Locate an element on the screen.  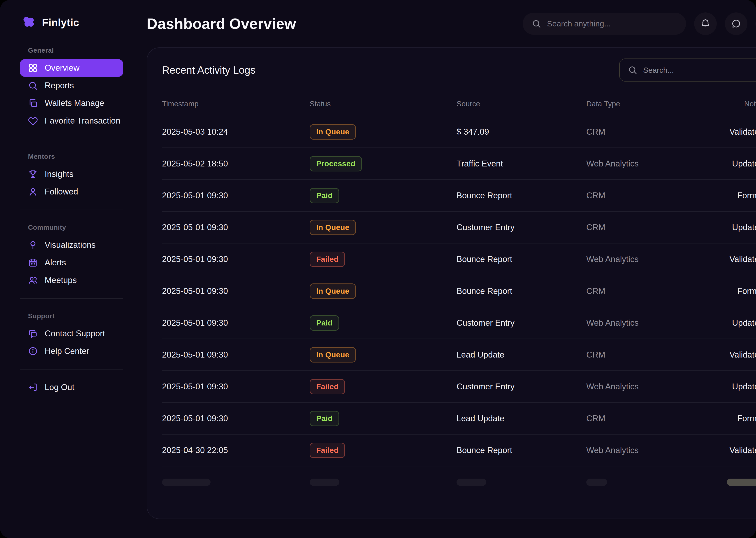
sidebar-item-label: Help Center is located at coordinates (67, 351).